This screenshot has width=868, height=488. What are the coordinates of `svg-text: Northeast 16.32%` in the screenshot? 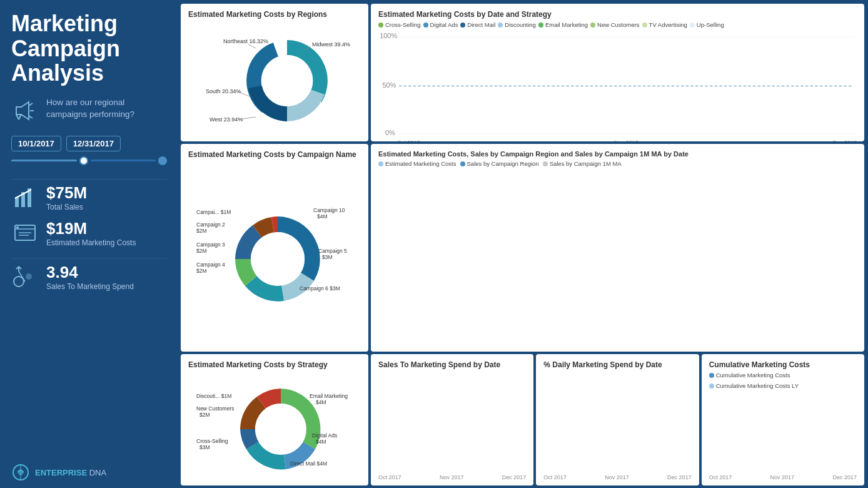 It's located at (246, 41).